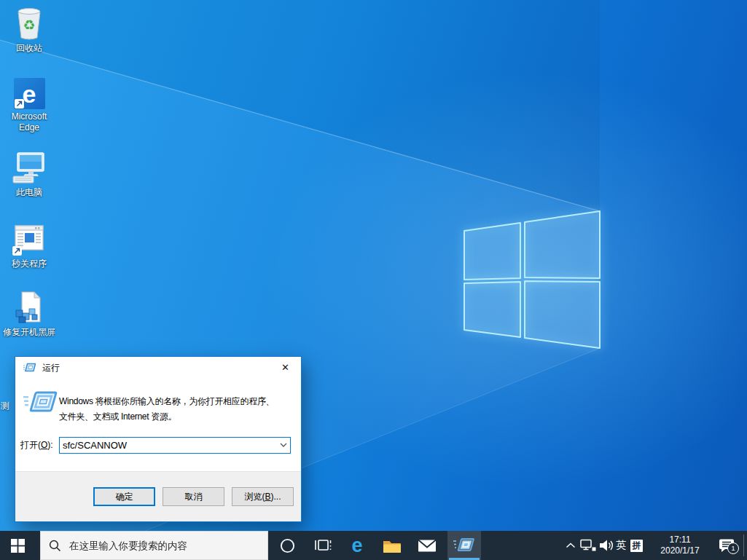 This screenshot has width=747, height=560. I want to click on desktop-icon-label: 秒关程序, so click(29, 264).